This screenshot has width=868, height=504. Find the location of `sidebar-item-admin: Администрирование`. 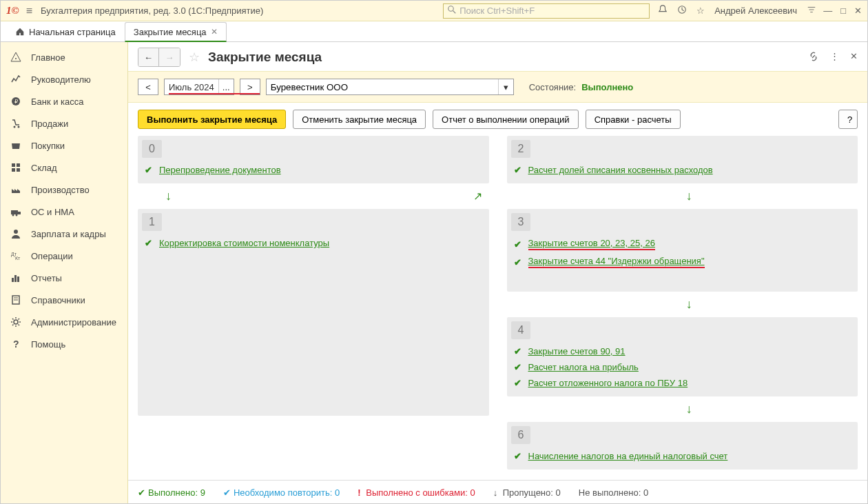

sidebar-item-admin: Администрирование is located at coordinates (64, 322).